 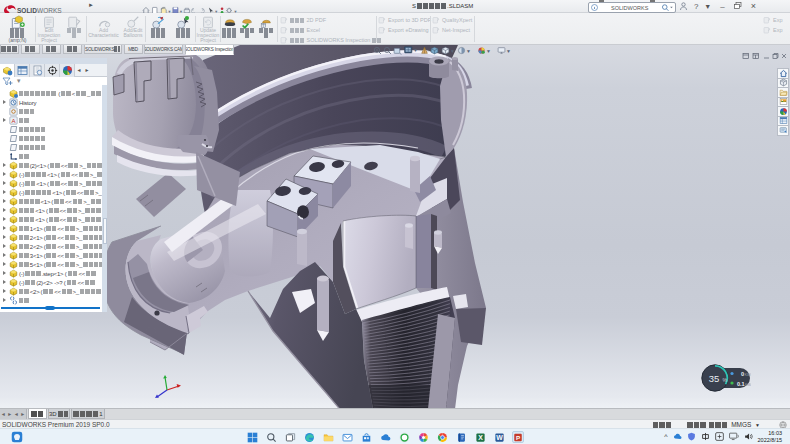 I want to click on svg-text: 35, so click(x=714, y=378).